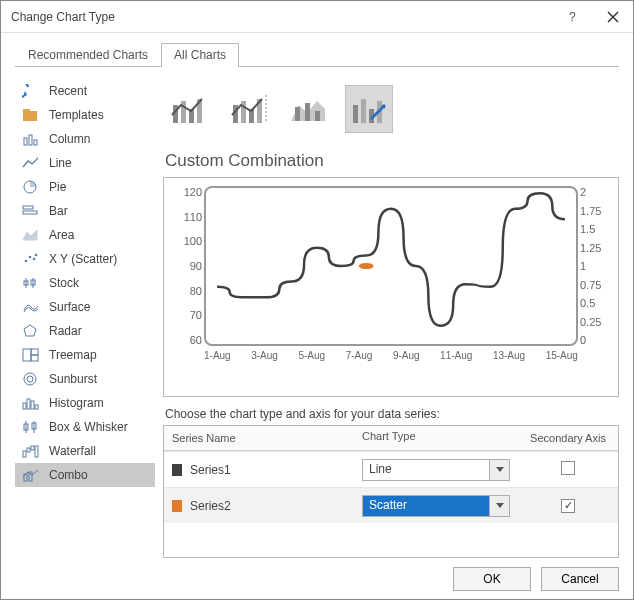 The height and width of the screenshot is (600, 634). Describe the element at coordinates (573, 17) in the screenshot. I see `help-icon: ?` at that location.